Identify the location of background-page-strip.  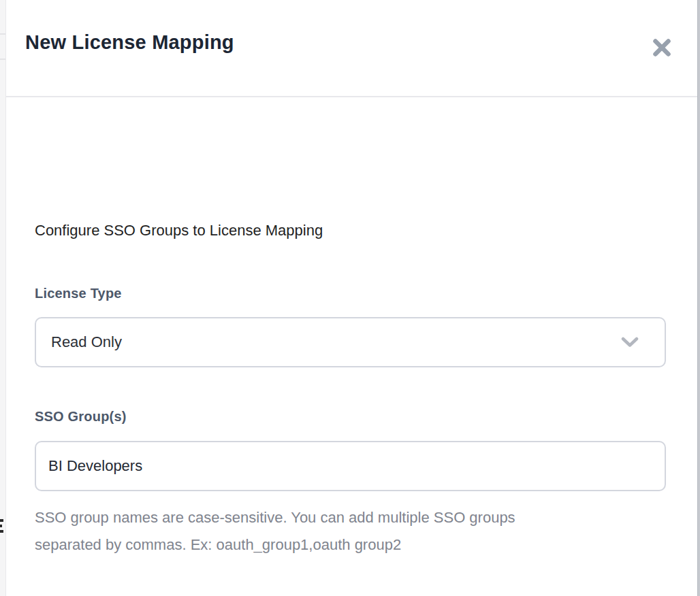
(3, 298).